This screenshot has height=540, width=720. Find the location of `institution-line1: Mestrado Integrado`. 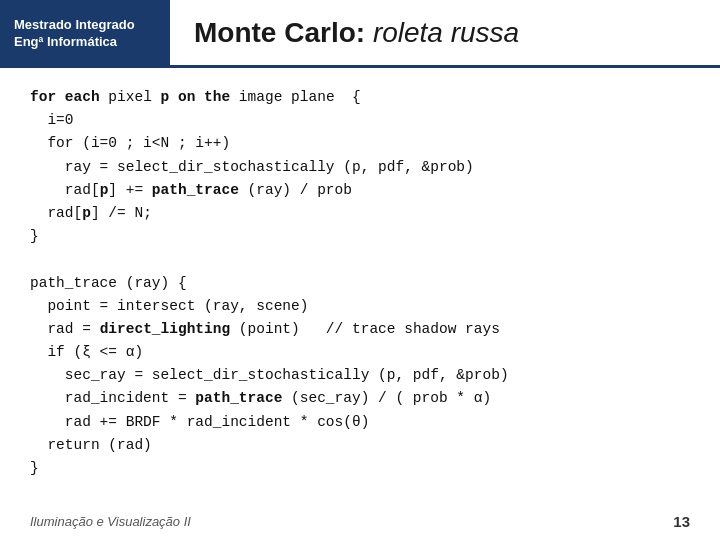

institution-line1: Mestrado Integrado is located at coordinates (85, 24).